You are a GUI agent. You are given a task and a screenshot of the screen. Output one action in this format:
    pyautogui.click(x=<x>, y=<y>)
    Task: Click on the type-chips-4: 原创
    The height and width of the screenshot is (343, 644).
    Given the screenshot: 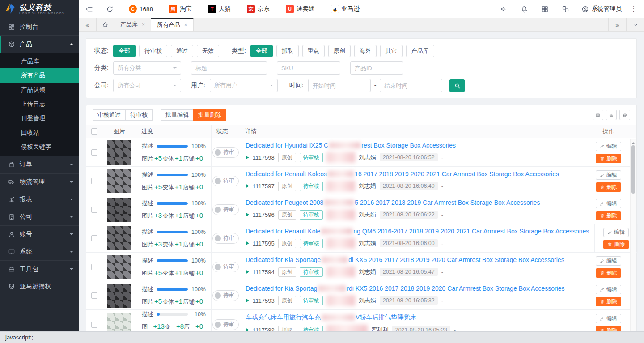 What is the action you would take?
    pyautogui.click(x=339, y=51)
    